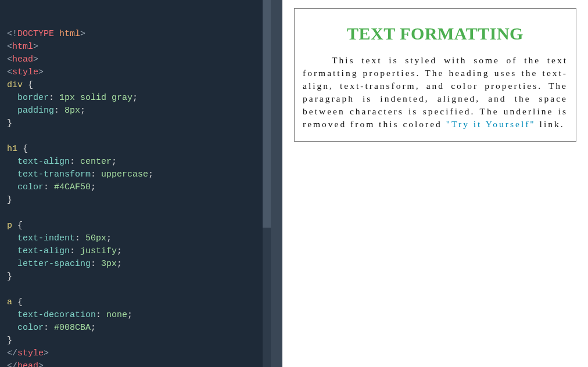 This screenshot has height=367, width=588. What do you see at coordinates (135, 162) in the screenshot?
I see `code-line: text-align: center;` at bounding box center [135, 162].